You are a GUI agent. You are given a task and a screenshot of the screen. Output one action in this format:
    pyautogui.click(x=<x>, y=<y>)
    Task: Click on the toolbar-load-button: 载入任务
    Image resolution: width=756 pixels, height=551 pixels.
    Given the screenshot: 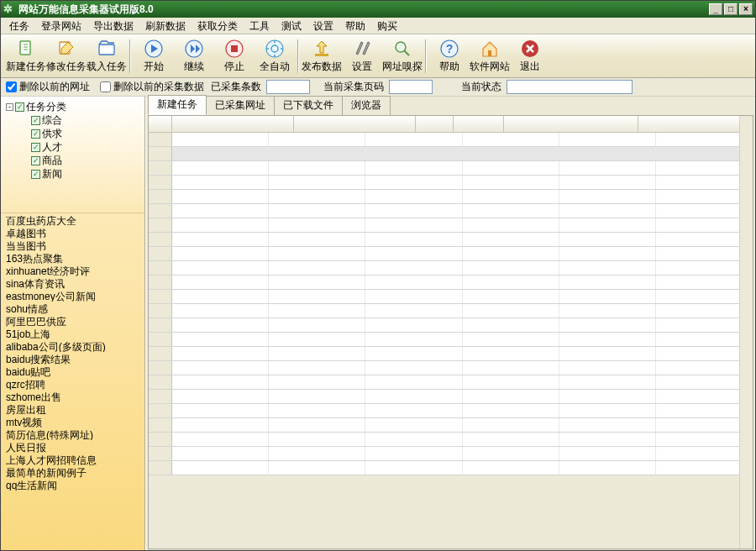 What is the action you would take?
    pyautogui.click(x=107, y=55)
    